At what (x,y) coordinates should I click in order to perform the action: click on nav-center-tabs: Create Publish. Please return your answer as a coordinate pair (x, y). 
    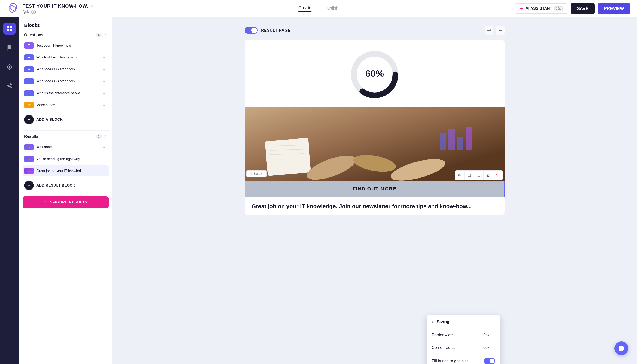
    Looking at the image, I should click on (318, 9).